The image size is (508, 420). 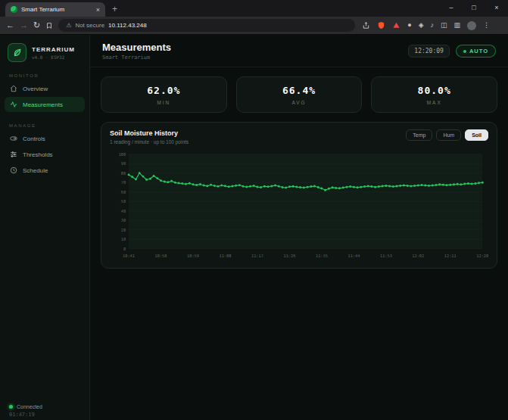 I want to click on tab-hum: Hum, so click(x=448, y=135).